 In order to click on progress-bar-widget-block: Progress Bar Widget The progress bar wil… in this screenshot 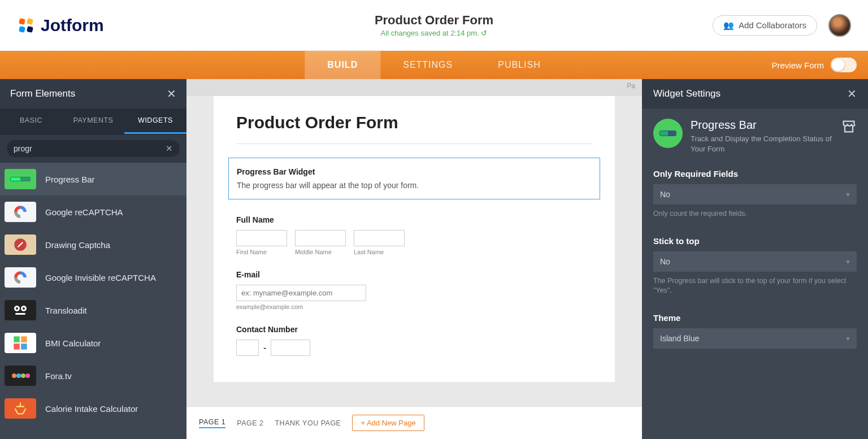, I will do `click(414, 179)`.